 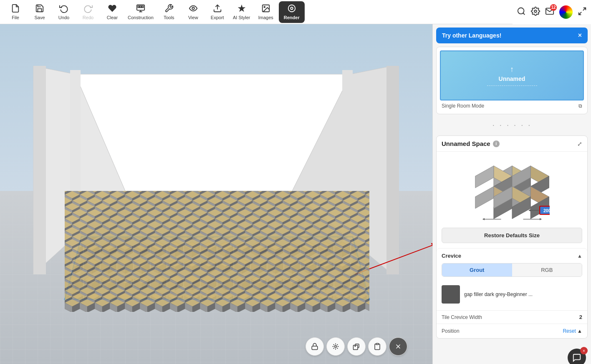 I want to click on room-thumbnail: ↑ Unnamed, so click(x=512, y=75).